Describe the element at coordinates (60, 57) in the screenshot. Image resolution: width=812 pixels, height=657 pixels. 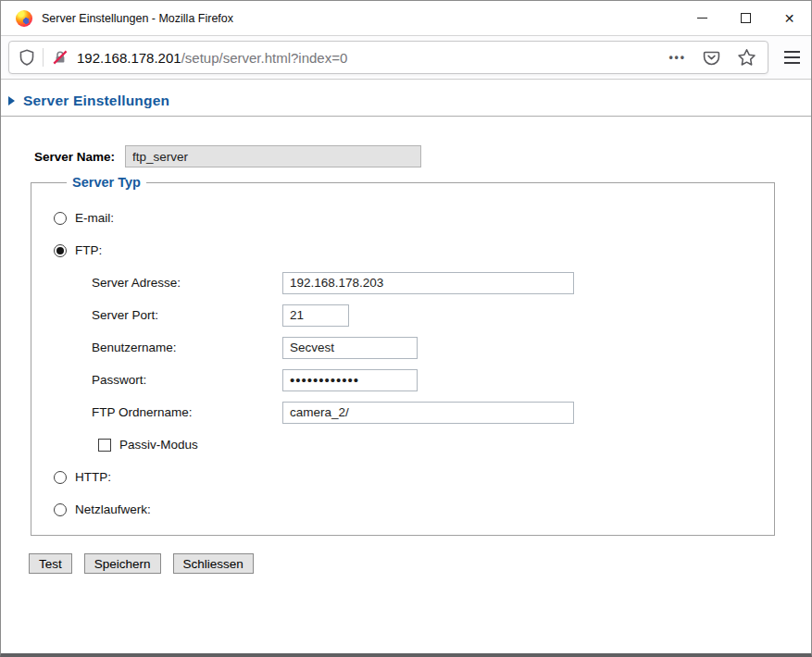
I see `lock-slash-icon` at that location.